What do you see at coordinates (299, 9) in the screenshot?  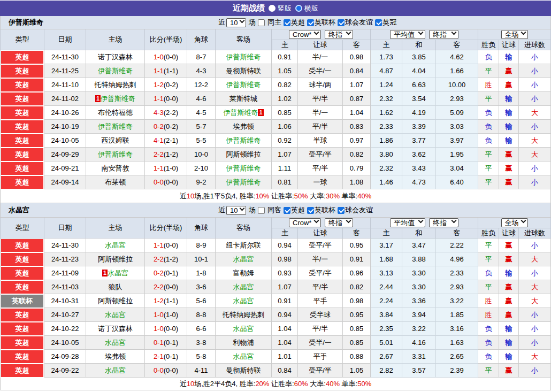 I see `radio-checked-icon` at bounding box center [299, 9].